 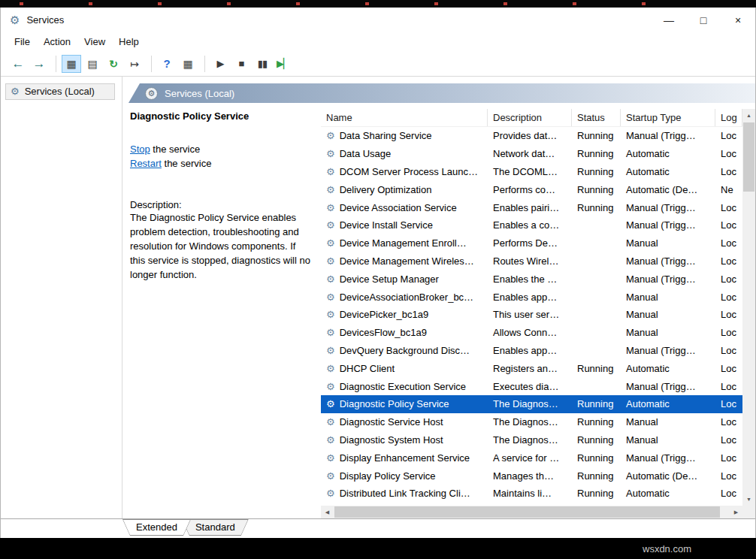 What do you see at coordinates (378, 4) in the screenshot?
I see `browser-edge-strip` at bounding box center [378, 4].